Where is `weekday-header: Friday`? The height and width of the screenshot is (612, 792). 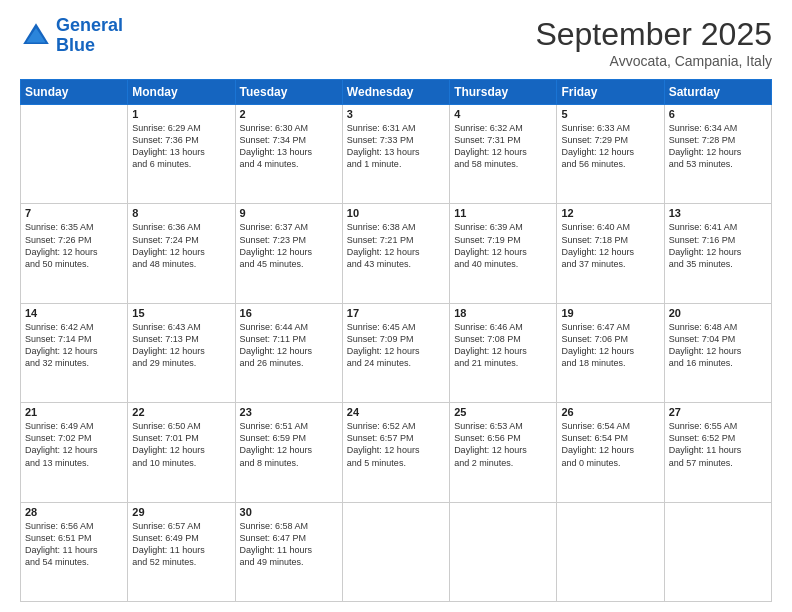 weekday-header: Friday is located at coordinates (610, 92).